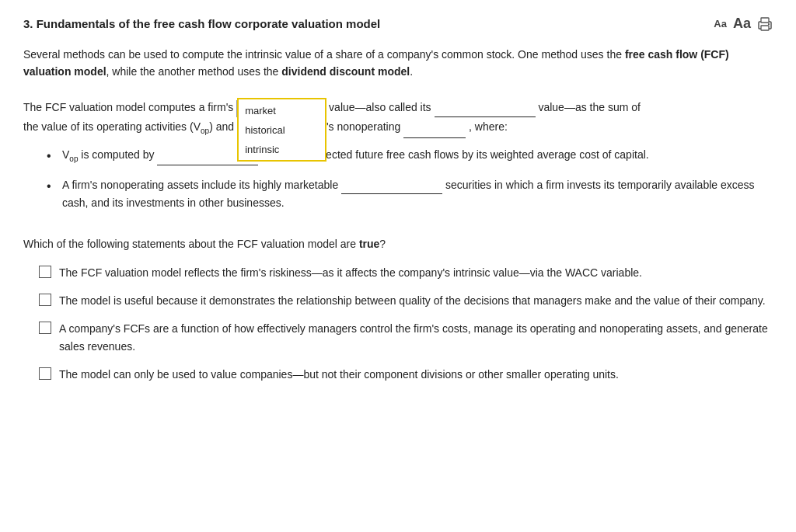 Image resolution: width=796 pixels, height=532 pixels. Describe the element at coordinates (110, 155) in the screenshot. I see `bullet1-text-before: Vop is computed by` at that location.